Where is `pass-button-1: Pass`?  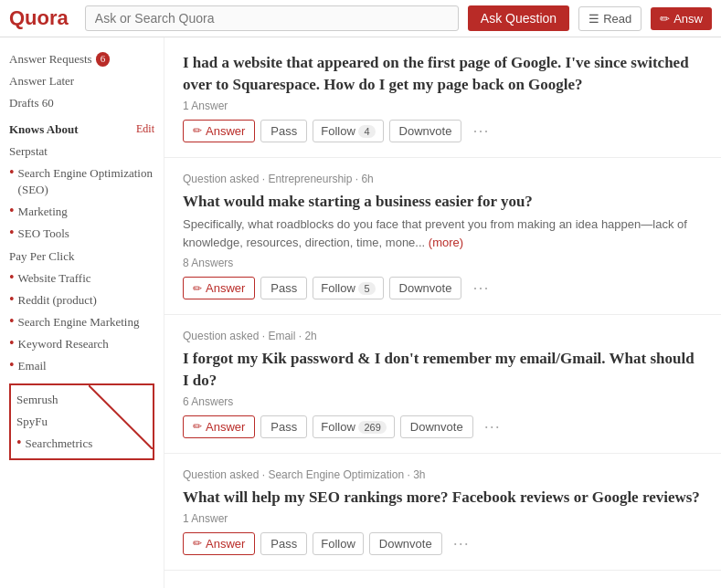 pass-button-1: Pass is located at coordinates (283, 131).